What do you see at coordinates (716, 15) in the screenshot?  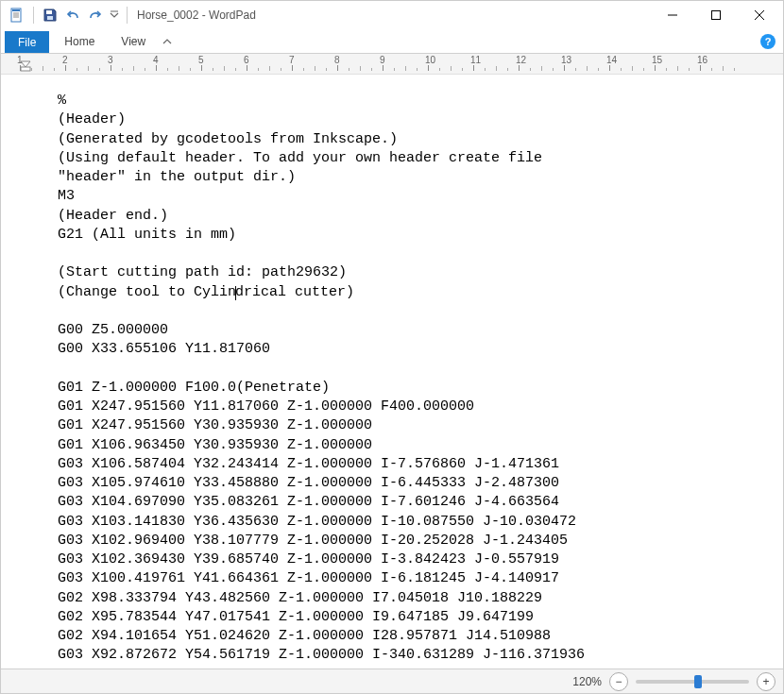 I see `maximize-icon` at bounding box center [716, 15].